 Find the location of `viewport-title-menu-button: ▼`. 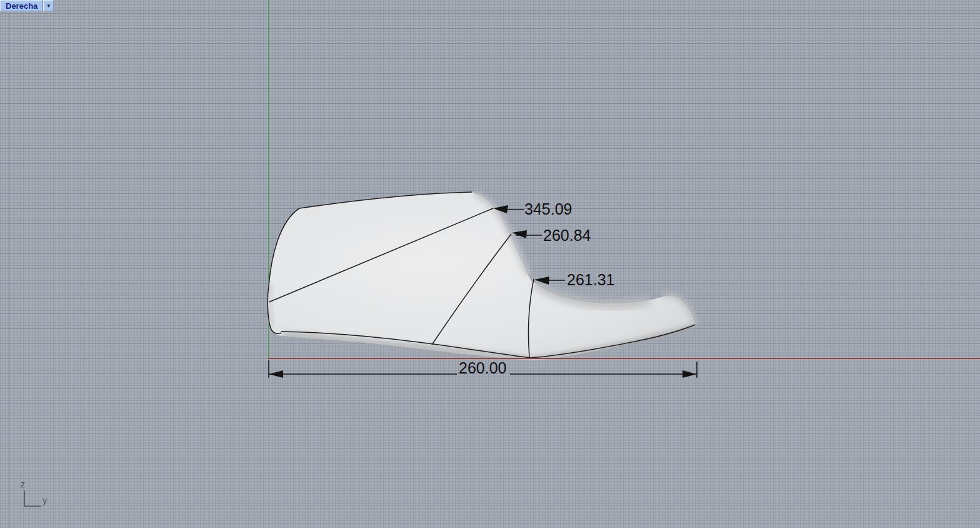

viewport-title-menu-button: ▼ is located at coordinates (49, 6).